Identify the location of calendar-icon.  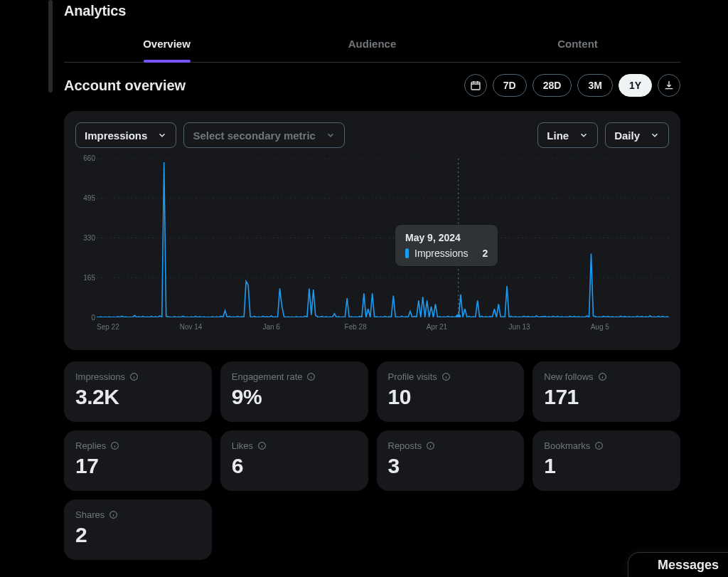
(476, 85).